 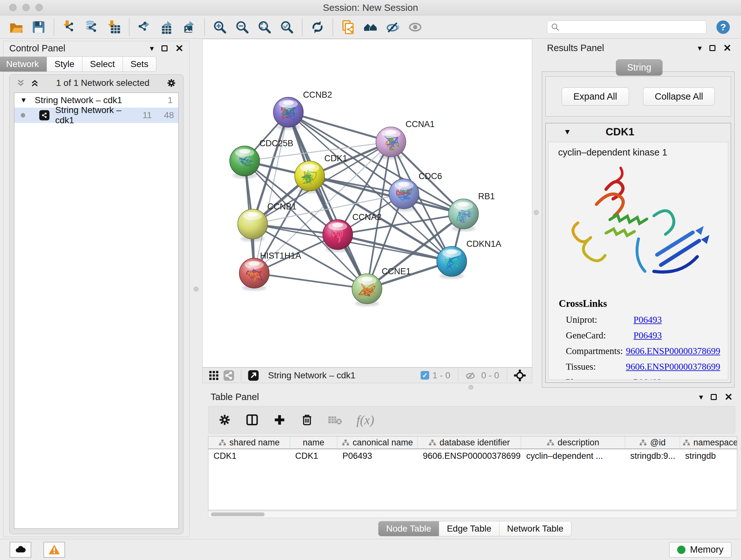 What do you see at coordinates (573, 442) in the screenshot?
I see `column-header-description: description` at bounding box center [573, 442].